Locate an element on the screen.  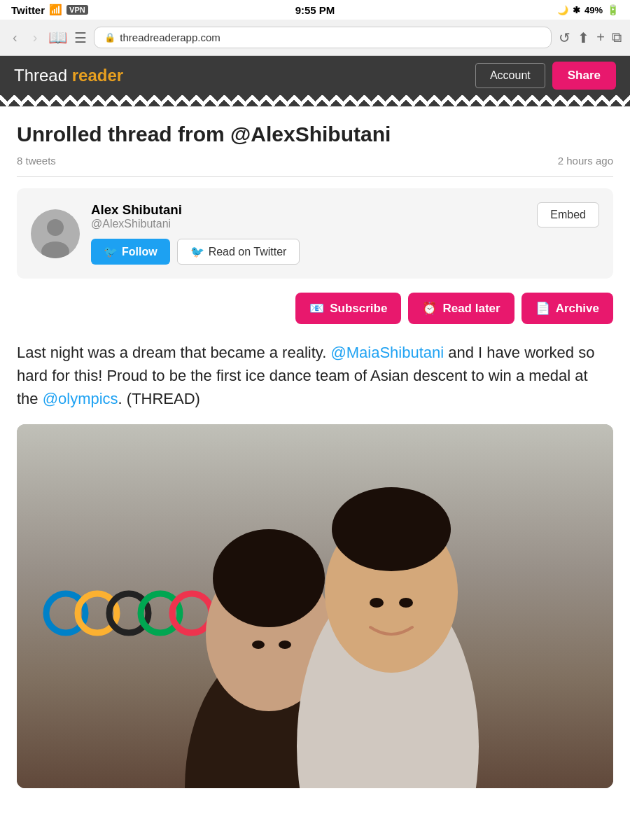
reload-button: ↺ is located at coordinates (564, 38).